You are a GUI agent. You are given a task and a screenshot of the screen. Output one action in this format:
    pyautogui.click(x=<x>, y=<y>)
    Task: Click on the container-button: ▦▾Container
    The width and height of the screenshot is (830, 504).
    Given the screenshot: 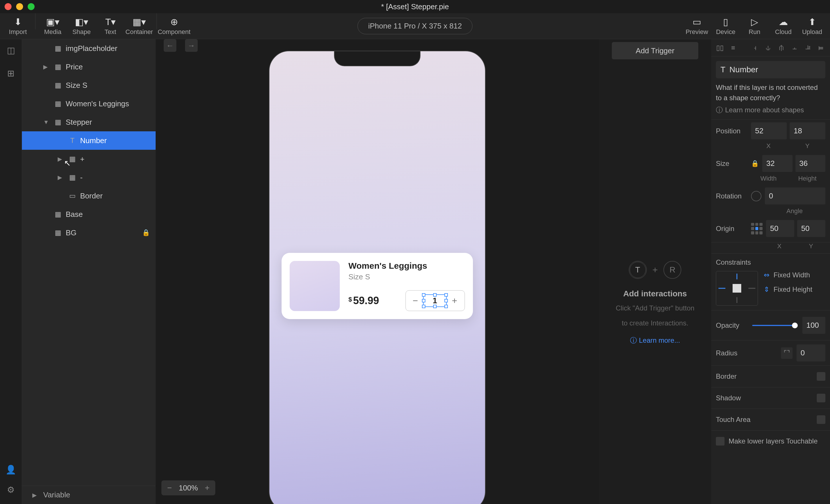 What is the action you would take?
    pyautogui.click(x=139, y=26)
    